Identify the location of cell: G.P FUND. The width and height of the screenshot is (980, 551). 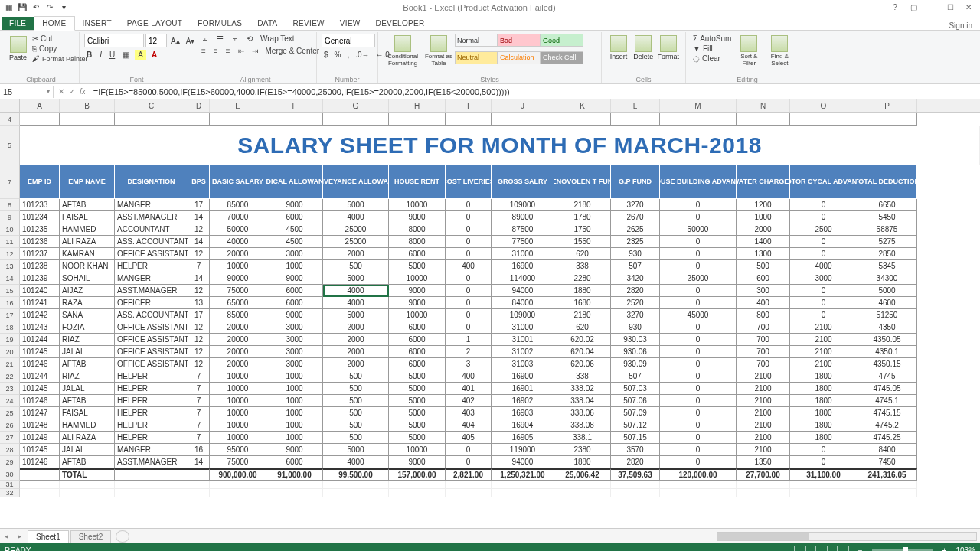
(635, 182).